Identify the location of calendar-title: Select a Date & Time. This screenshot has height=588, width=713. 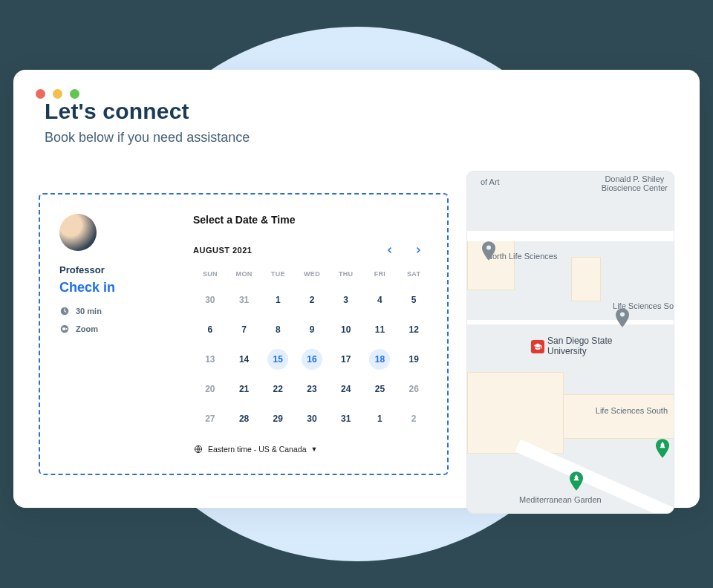
(312, 220).